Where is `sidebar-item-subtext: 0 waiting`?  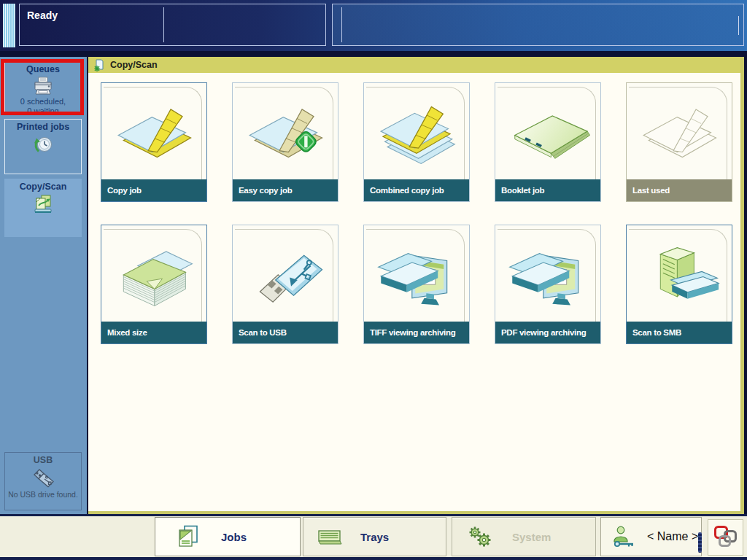 sidebar-item-subtext: 0 waiting is located at coordinates (42, 111).